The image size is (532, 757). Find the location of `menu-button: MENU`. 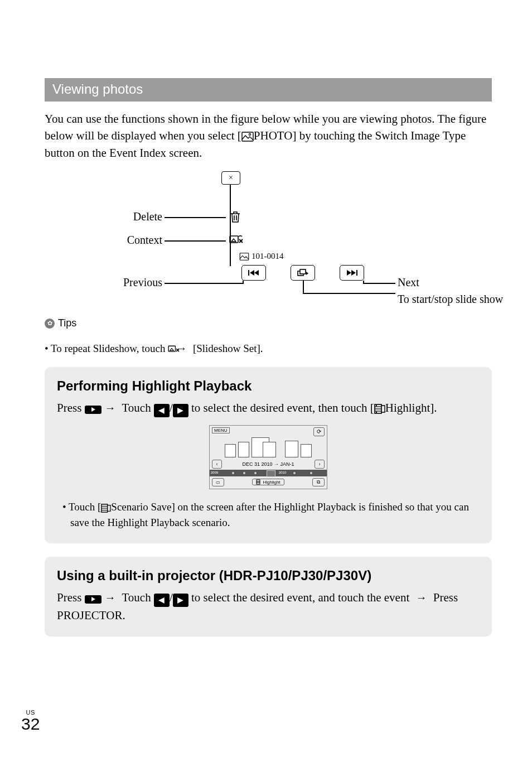

menu-button: MENU is located at coordinates (221, 431).